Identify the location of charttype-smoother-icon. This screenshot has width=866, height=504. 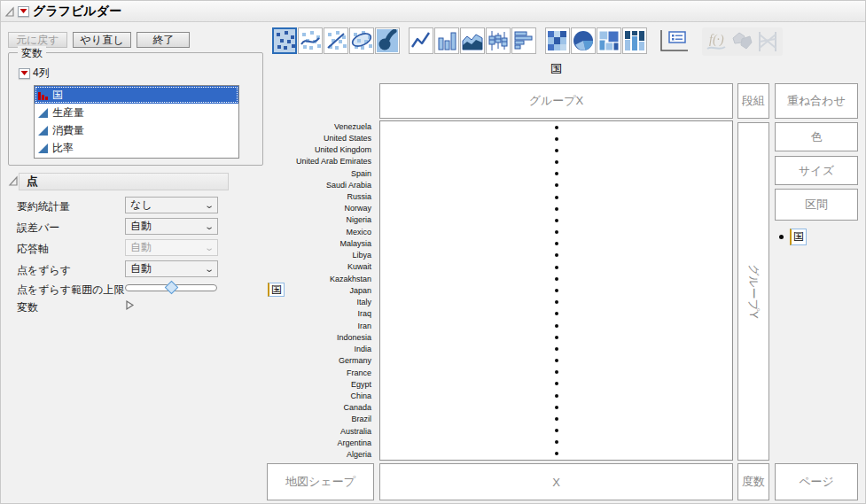
(310, 41).